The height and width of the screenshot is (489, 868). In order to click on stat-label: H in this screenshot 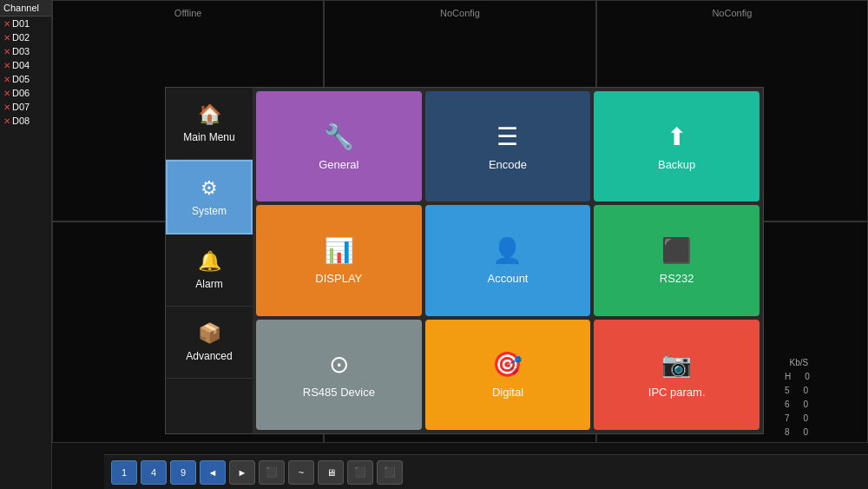, I will do `click(788, 377)`.